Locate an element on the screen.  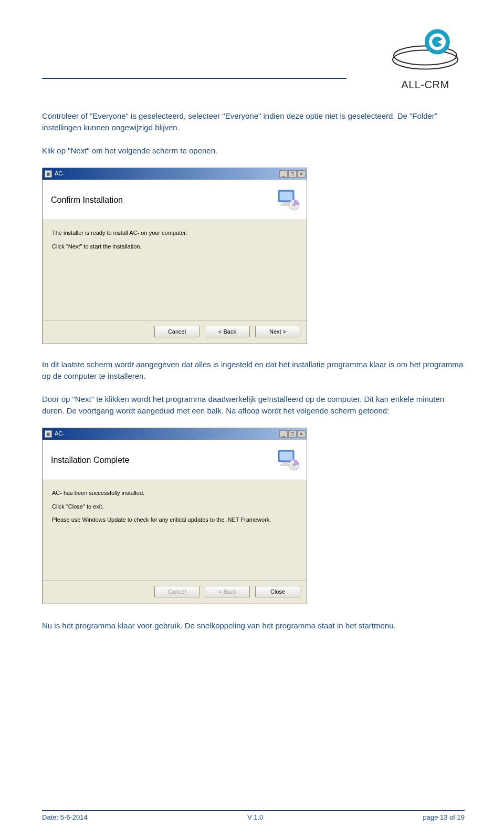
content-line-2: Click "Close" to exit. is located at coordinates (174, 507).